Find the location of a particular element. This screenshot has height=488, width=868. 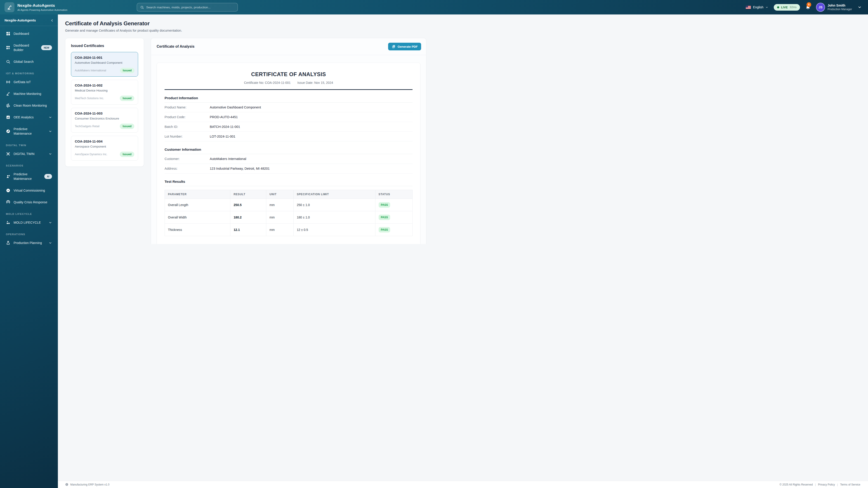

parameter-cell: Overall Length is located at coordinates (197, 205).